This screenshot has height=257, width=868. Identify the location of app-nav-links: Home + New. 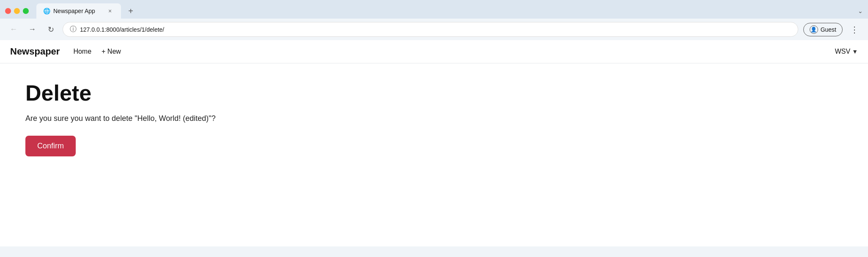
(452, 52).